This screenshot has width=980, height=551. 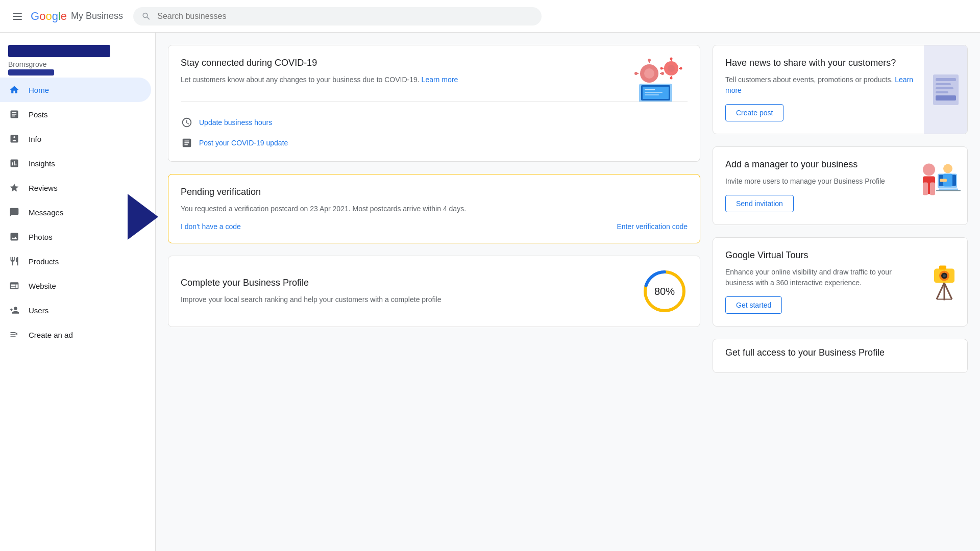 What do you see at coordinates (46, 212) in the screenshot?
I see `messages-label: Messages` at bounding box center [46, 212].